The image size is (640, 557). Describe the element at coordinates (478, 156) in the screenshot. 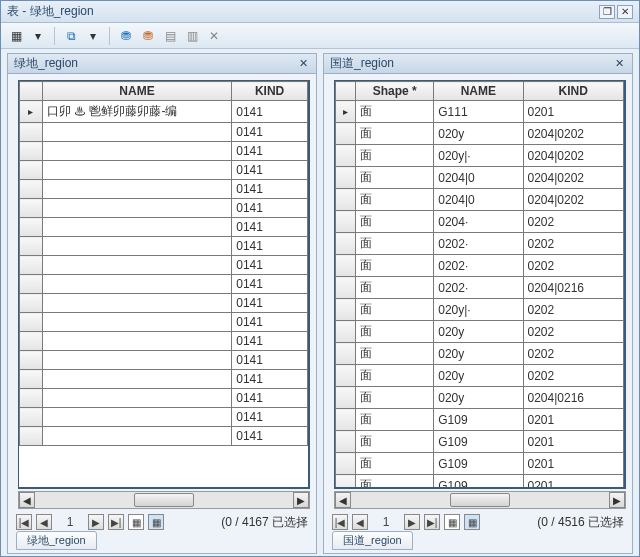

I see `cell: 020y|·` at that location.